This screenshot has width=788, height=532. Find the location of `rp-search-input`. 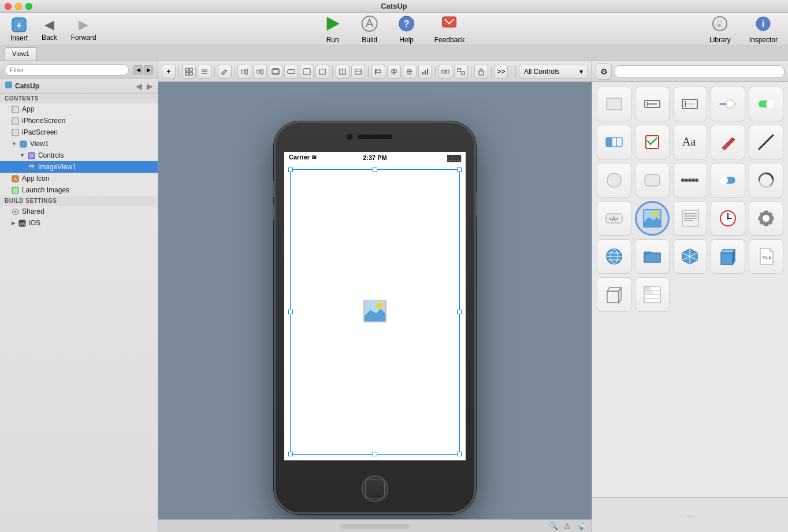

rp-search-input is located at coordinates (699, 72).